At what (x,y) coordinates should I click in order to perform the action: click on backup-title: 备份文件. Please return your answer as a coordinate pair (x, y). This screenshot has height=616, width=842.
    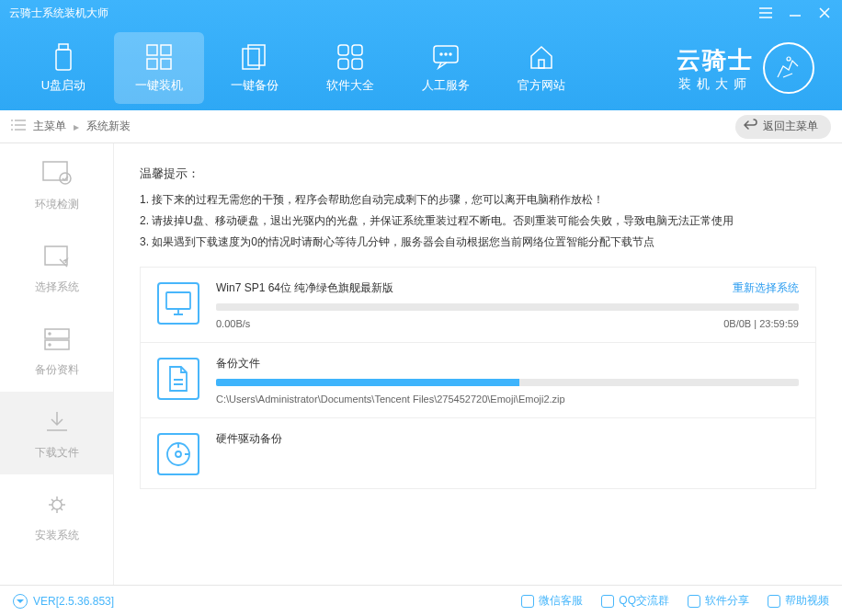
    Looking at the image, I should click on (238, 364).